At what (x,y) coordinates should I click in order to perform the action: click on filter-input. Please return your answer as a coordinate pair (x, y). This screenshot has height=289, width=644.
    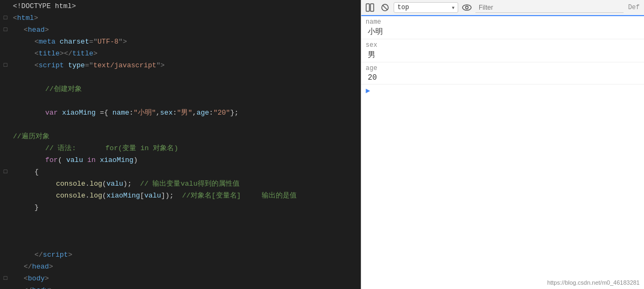
    Looking at the image, I should click on (549, 8).